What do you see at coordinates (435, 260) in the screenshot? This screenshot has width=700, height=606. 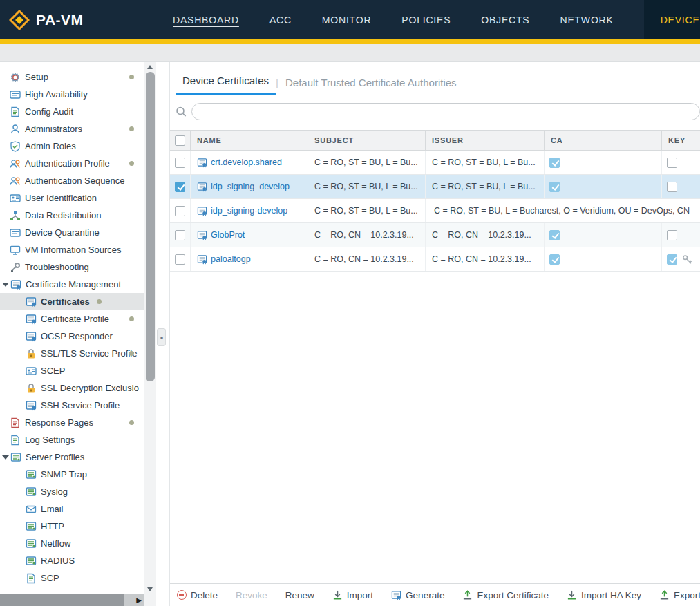 I see `table-row: paloaltogp C = RO, CN = 10.2.3.19... C =…` at bounding box center [435, 260].